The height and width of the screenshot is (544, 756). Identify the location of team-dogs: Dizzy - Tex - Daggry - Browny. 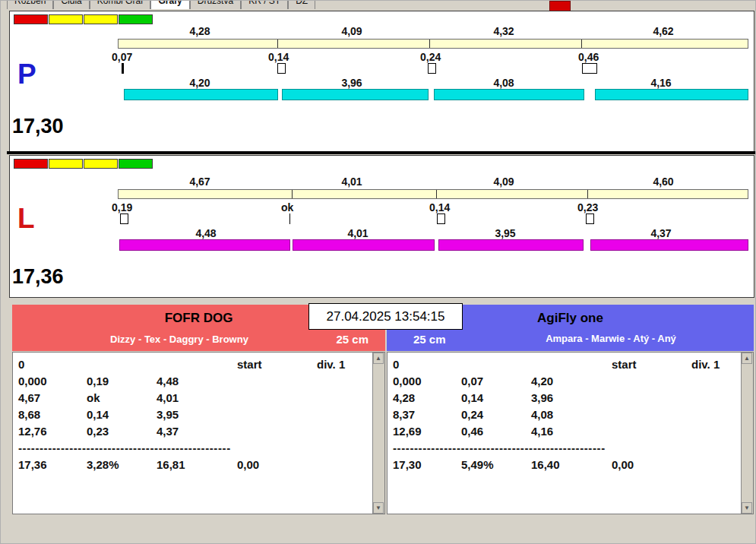
(179, 339).